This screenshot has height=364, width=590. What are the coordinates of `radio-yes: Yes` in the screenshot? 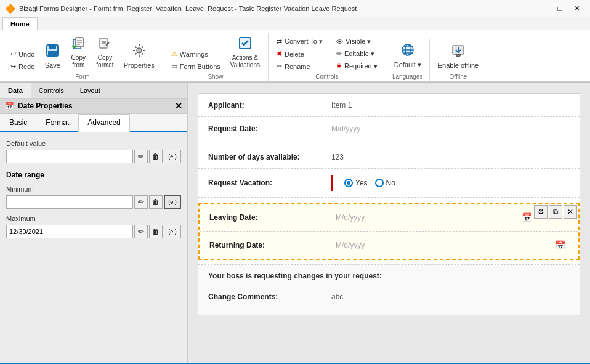 It's located at (356, 183).